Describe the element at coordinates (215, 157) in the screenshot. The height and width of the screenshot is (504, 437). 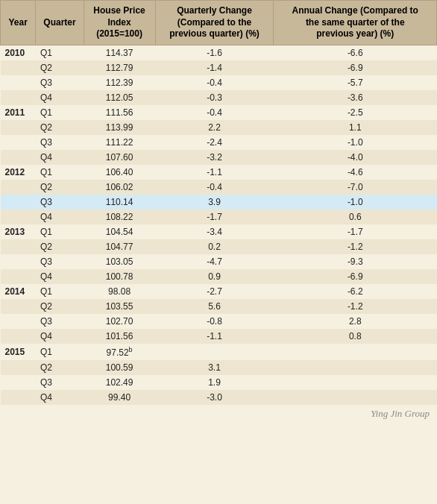
I see `cell-quarterly: -3.2` at that location.